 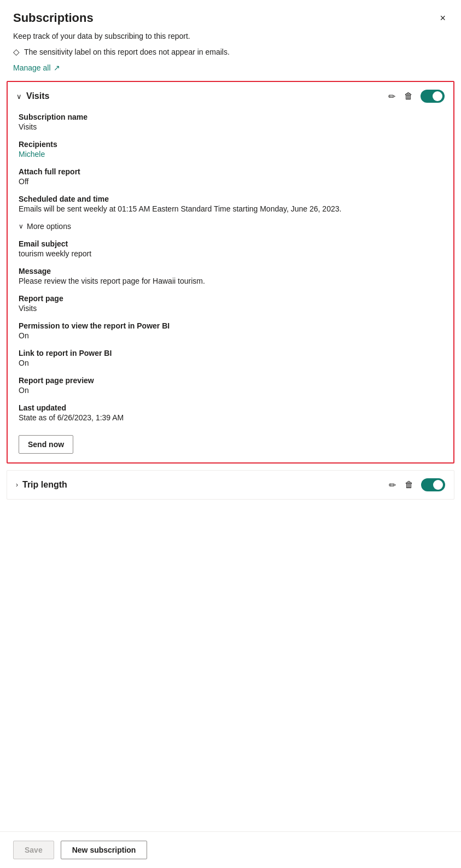 I want to click on subscription-name-value: Visits, so click(x=231, y=127).